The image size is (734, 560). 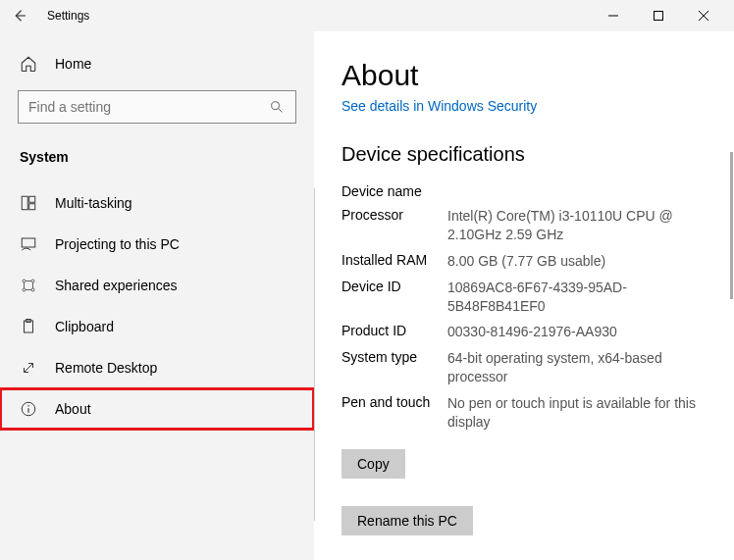 I want to click on clipboard-icon, so click(x=28, y=327).